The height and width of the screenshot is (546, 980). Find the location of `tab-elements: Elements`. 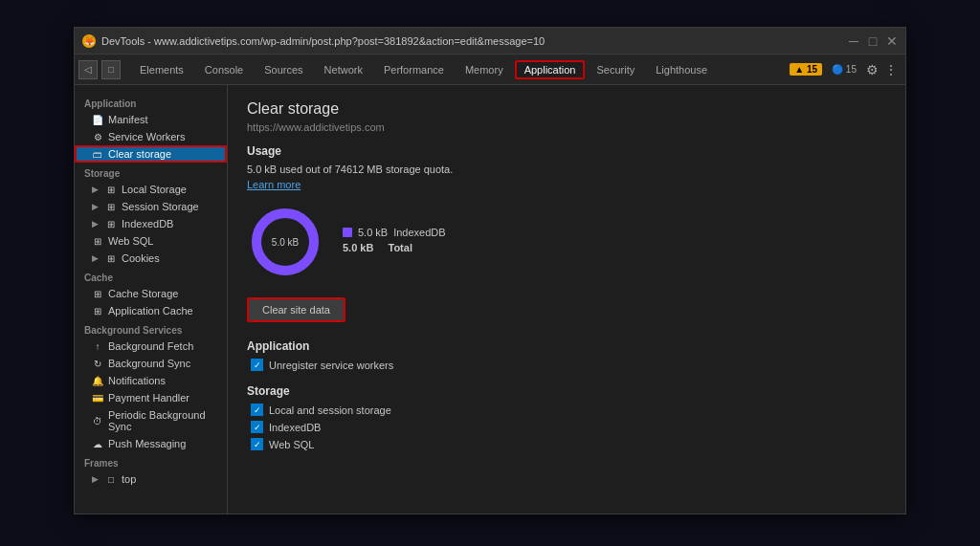

tab-elements: Elements is located at coordinates (162, 70).